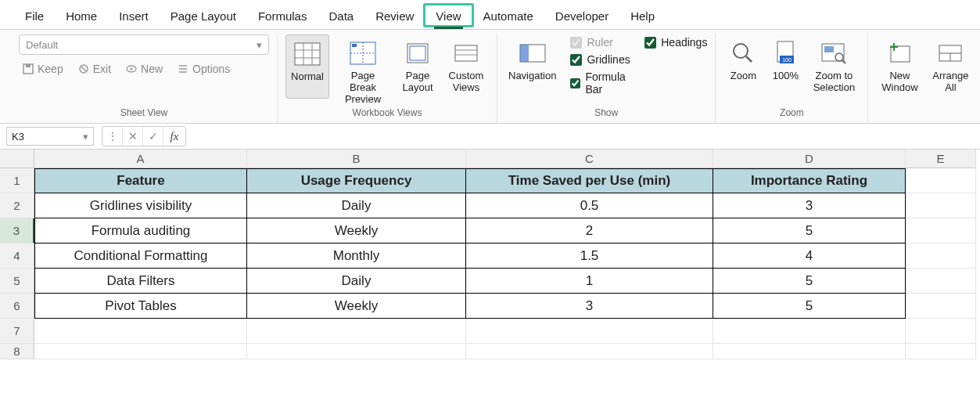 Image resolution: width=980 pixels, height=404 pixels. I want to click on cell-c8, so click(590, 352).